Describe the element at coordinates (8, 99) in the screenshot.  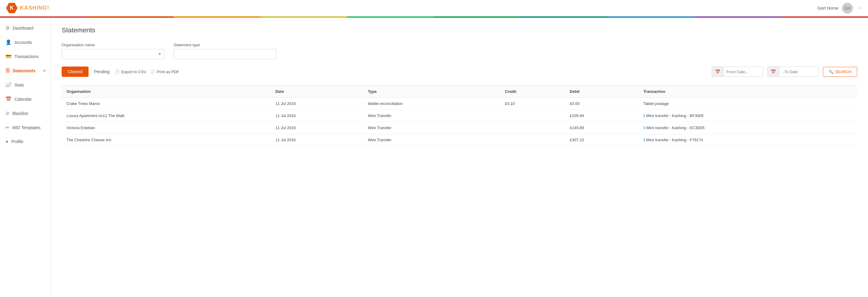
I see `calendar-icon: 📅` at that location.